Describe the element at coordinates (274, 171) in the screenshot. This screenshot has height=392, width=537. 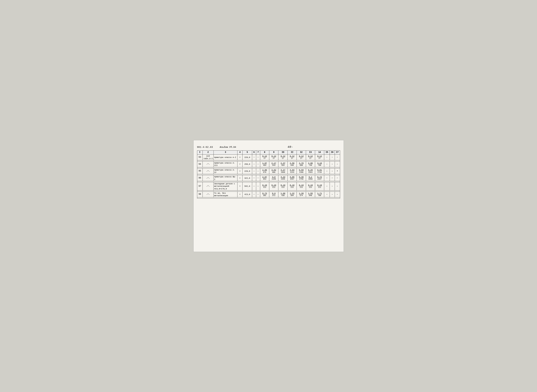
I see `row-c9: 3.62906` at that location.